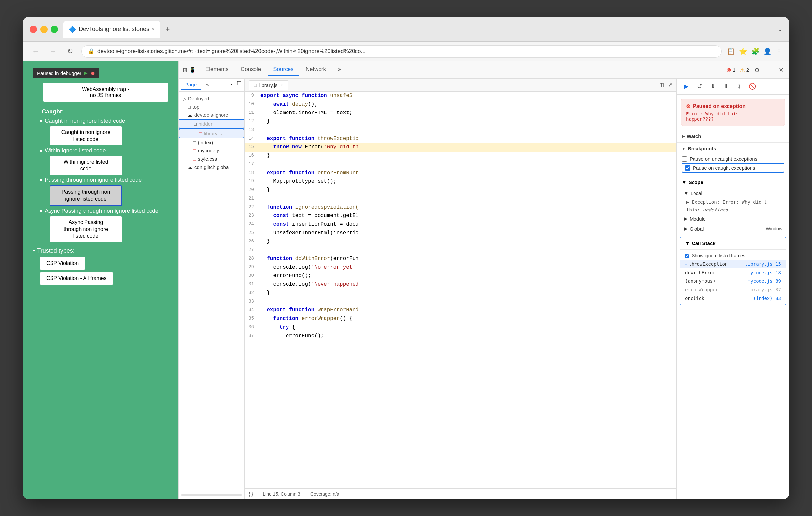 The image size is (812, 516). I want to click on item-passing-label: Passing through non ignore listed code, so click(104, 180).